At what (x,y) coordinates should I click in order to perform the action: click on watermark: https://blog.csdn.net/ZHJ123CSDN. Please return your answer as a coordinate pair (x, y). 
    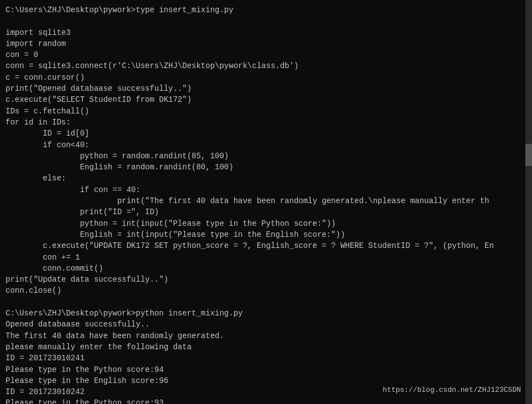
    Looking at the image, I should click on (452, 390).